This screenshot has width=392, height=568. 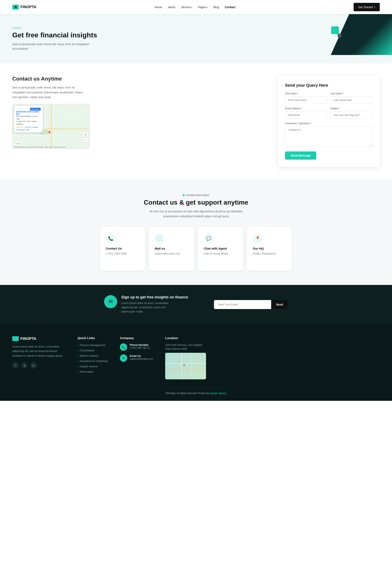 What do you see at coordinates (329, 113) in the screenshot?
I see `form-email-row: Email Address * Subject *` at bounding box center [329, 113].